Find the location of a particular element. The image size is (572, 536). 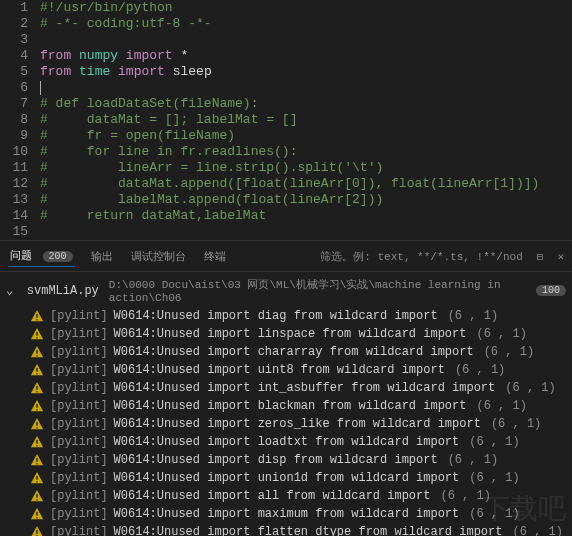

code-line: from time import sleep is located at coordinates (306, 72).